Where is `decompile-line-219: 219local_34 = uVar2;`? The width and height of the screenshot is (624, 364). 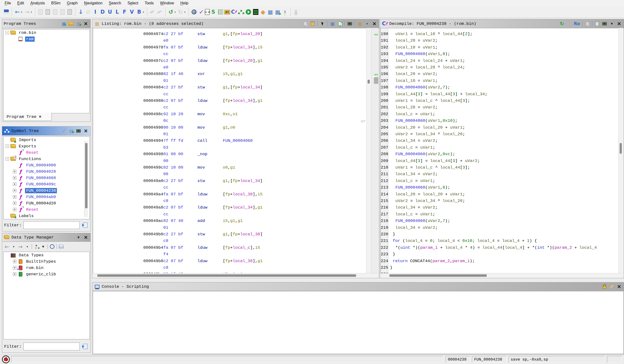
decompile-line-219: 219local_34 = uVar2; is located at coordinates (500, 228).